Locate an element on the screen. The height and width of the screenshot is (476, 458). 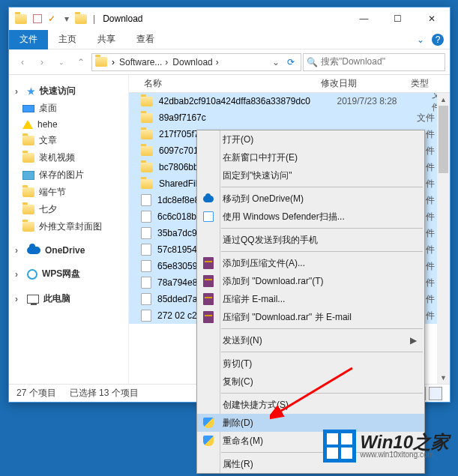
up-button: ⌃ is located at coordinates (81, 62).